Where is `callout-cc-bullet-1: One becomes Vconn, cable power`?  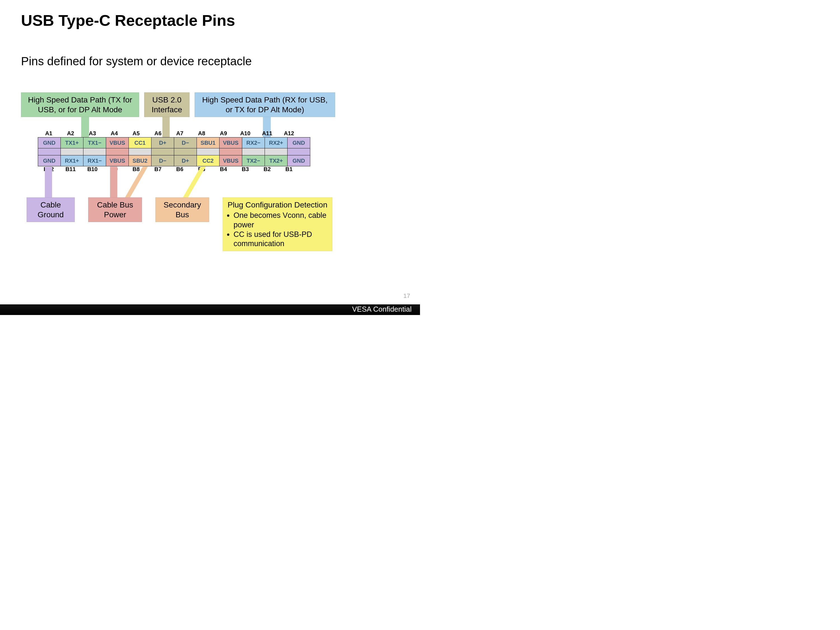 callout-cc-bullet-1: One becomes Vconn, cable power is located at coordinates (281, 220).